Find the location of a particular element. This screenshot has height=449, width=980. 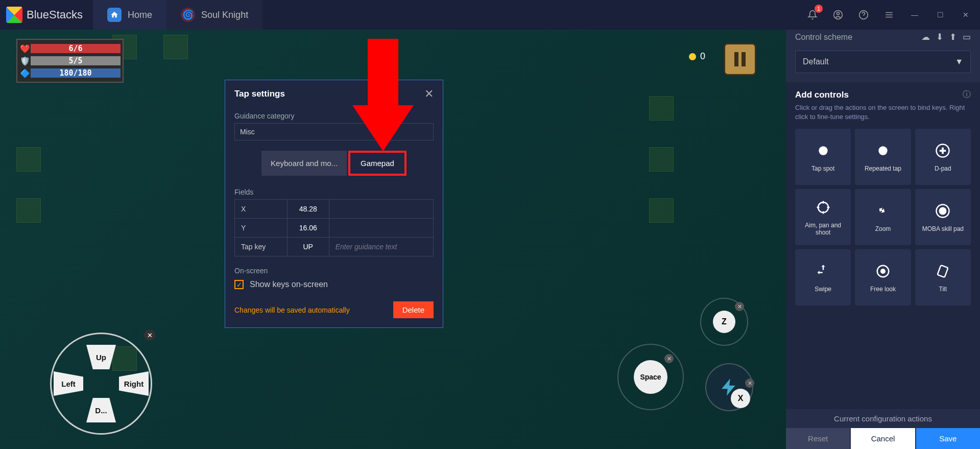

onscreen-label: On-screen is located at coordinates (334, 271).